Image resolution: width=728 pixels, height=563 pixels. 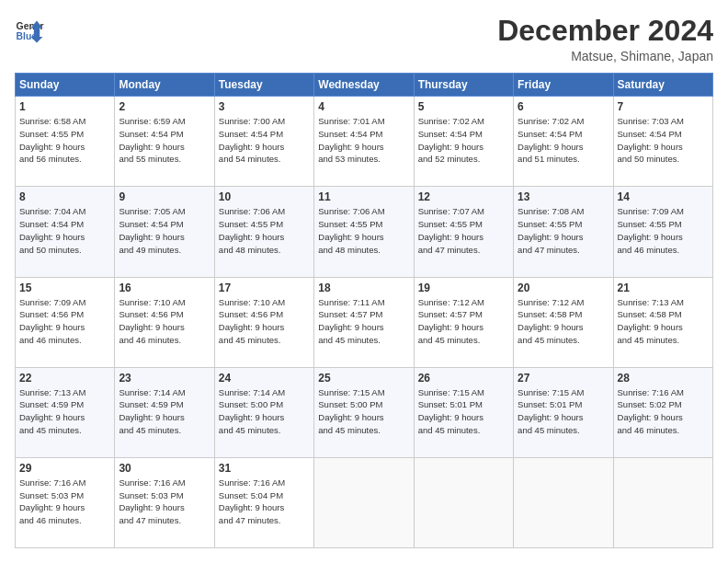 What do you see at coordinates (64, 468) in the screenshot?
I see `day-number: 29` at bounding box center [64, 468].